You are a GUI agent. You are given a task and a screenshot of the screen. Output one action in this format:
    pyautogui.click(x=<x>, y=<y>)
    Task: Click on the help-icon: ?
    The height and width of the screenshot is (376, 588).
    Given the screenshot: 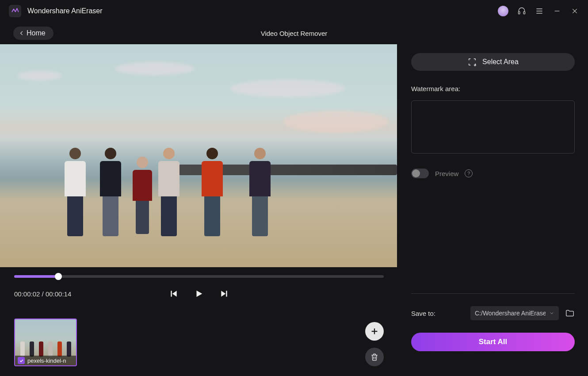 What is the action you would take?
    pyautogui.click(x=469, y=173)
    